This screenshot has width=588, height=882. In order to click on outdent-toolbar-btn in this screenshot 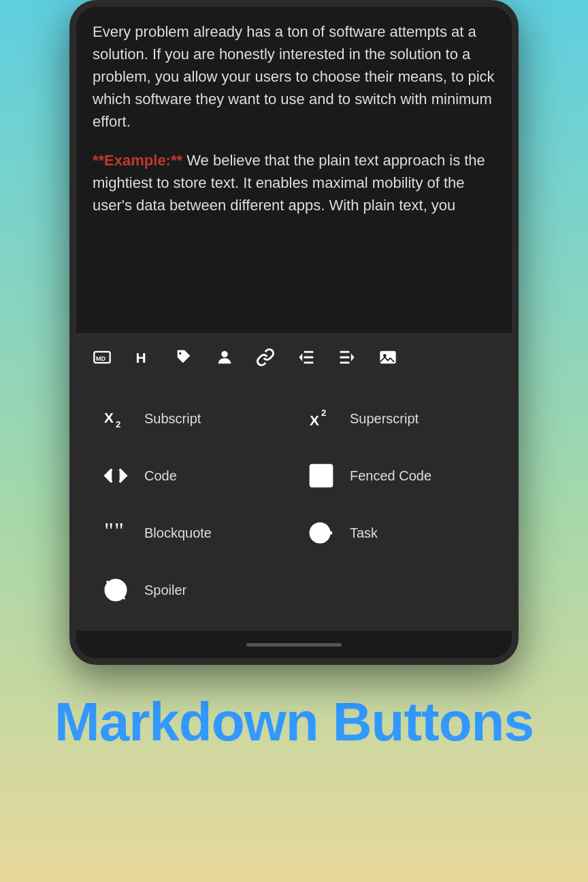, I will do `click(306, 357)`.